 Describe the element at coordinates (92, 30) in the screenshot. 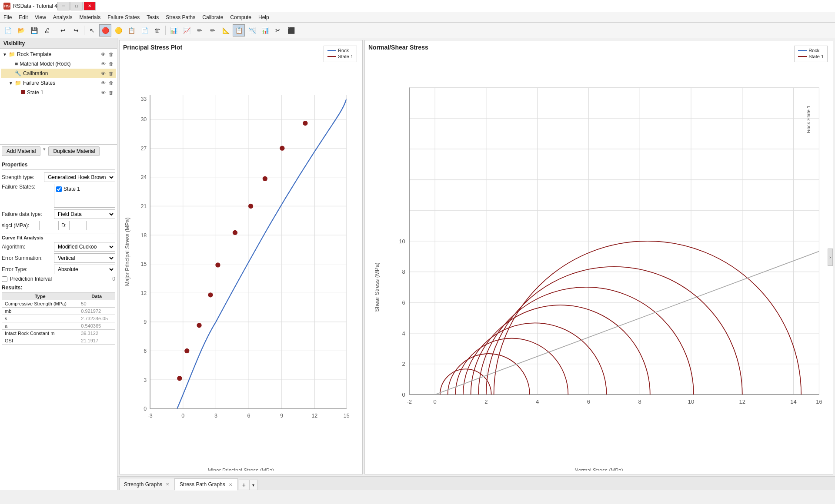

I see `select-button: ↖` at that location.